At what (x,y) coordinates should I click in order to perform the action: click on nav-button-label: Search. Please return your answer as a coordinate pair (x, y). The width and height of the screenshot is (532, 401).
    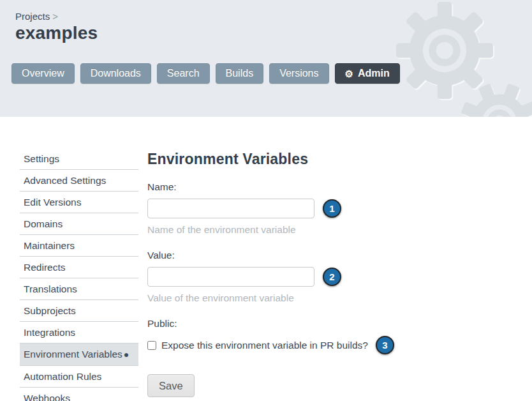
    Looking at the image, I should click on (184, 73).